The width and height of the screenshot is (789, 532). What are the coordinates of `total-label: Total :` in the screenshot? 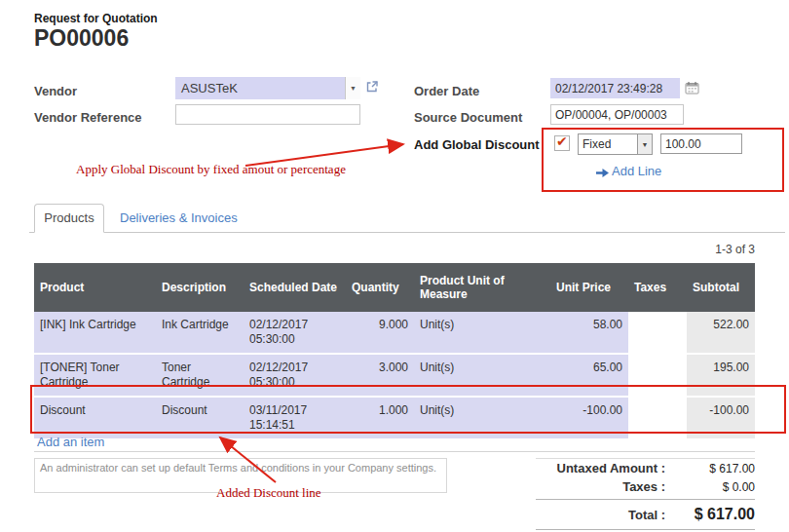 It's located at (600, 514).